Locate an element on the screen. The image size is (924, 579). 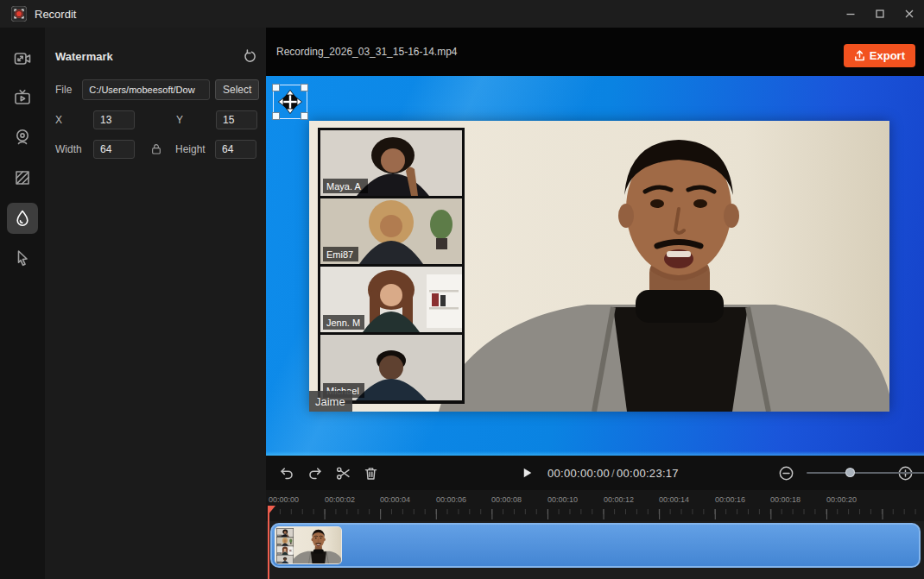
ruler-label: 00:00:18 is located at coordinates (786, 500).